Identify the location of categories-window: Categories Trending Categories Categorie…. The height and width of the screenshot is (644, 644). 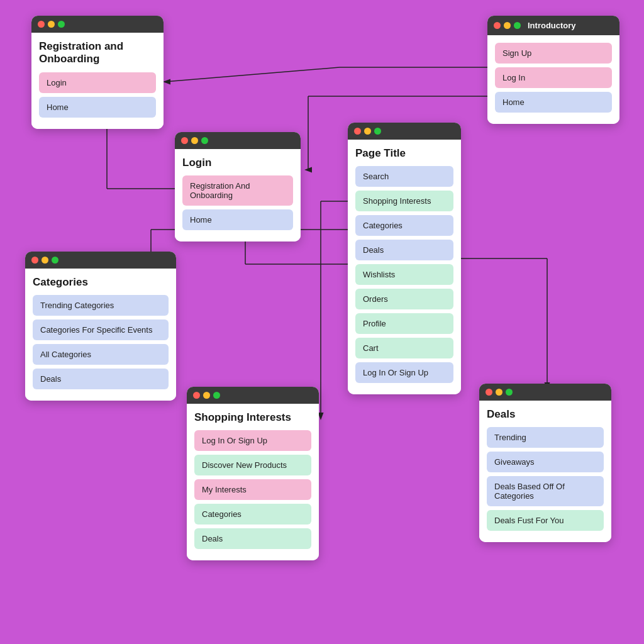
(101, 326).